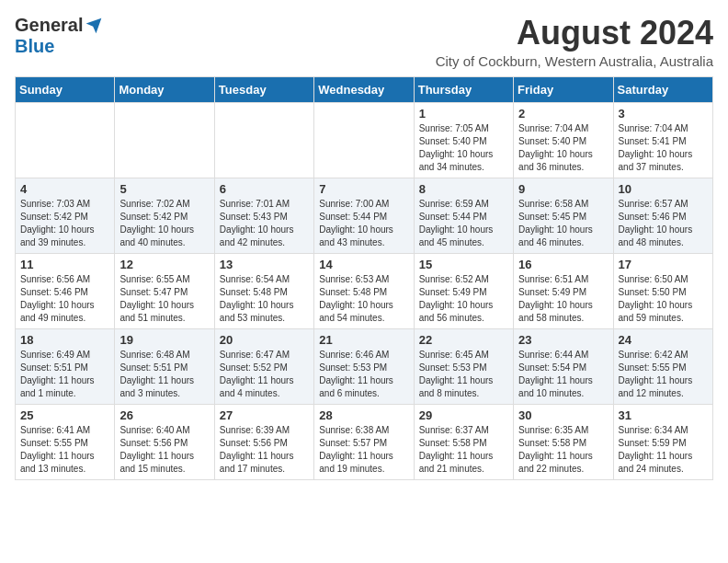 This screenshot has width=728, height=563. I want to click on day-number: 4, so click(64, 190).